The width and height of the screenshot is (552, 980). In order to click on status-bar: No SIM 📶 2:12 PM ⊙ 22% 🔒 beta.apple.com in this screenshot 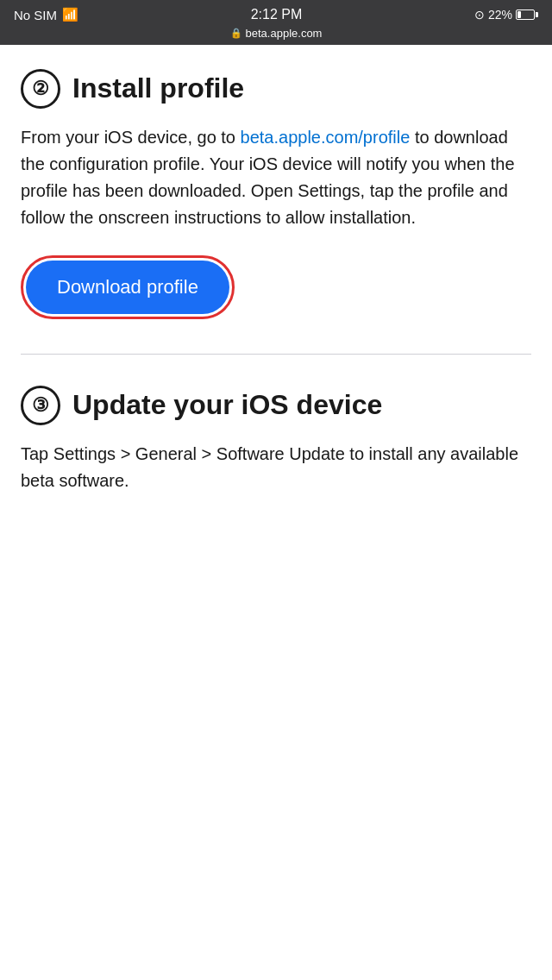, I will do `click(276, 22)`.